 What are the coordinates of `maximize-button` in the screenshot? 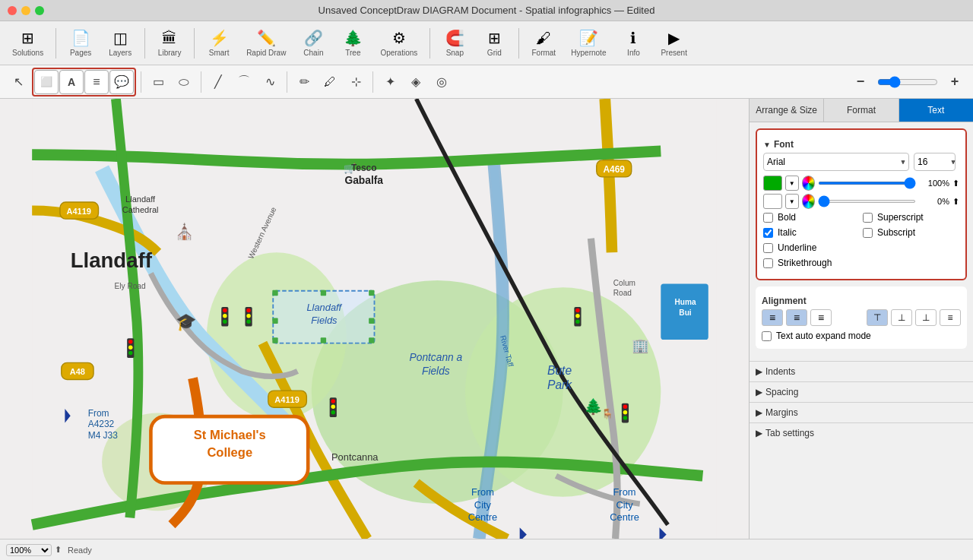 It's located at (40, 11).